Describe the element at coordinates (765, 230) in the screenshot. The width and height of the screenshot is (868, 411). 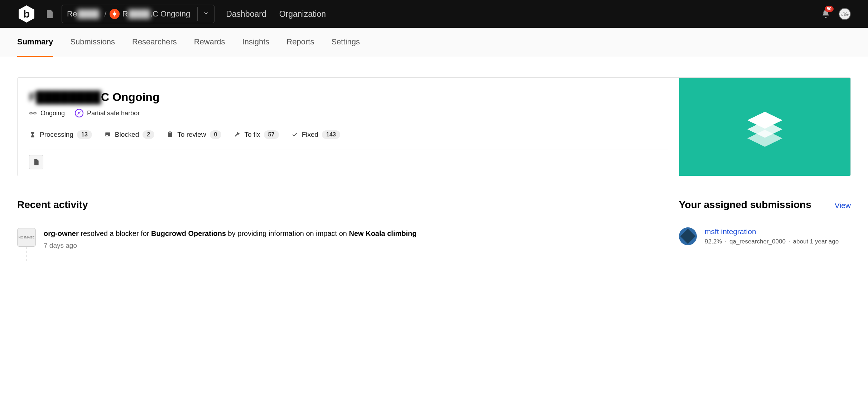
I see `assigned-submissions-section: Your assigned submissions View msft inte…` at that location.